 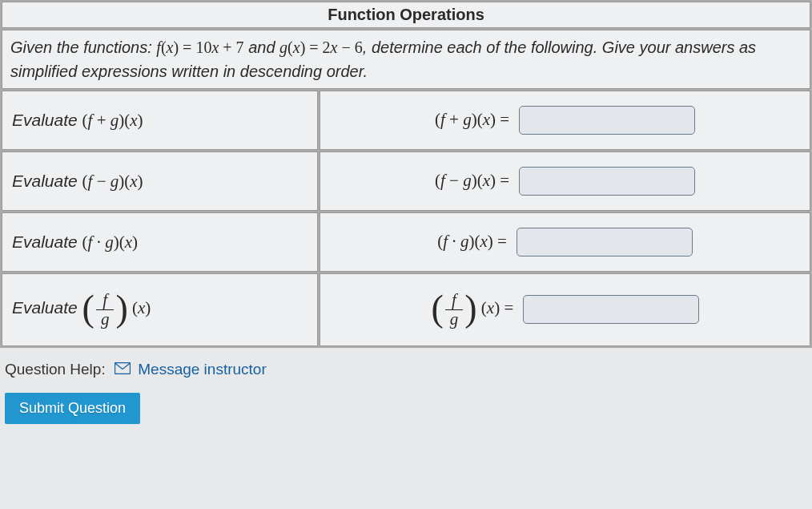 I want to click on rhs-fminusg: (f − g)(x) =, so click(x=472, y=180).